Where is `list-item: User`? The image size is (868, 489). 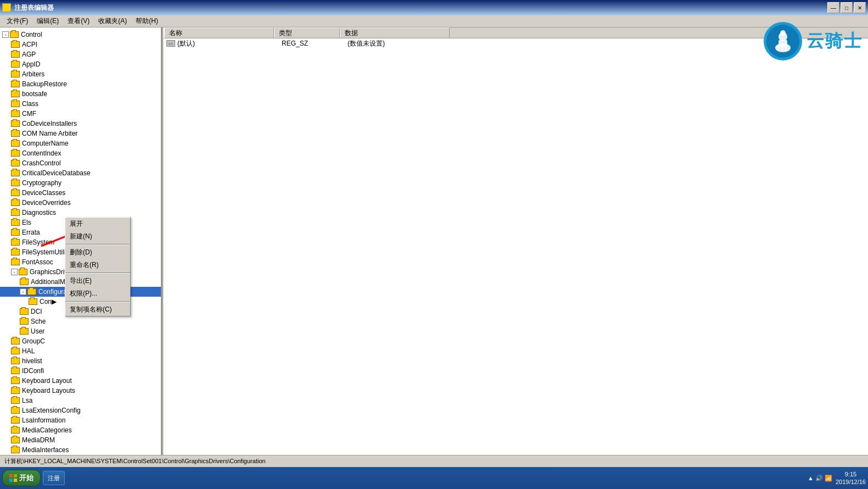 list-item: User is located at coordinates (80, 331).